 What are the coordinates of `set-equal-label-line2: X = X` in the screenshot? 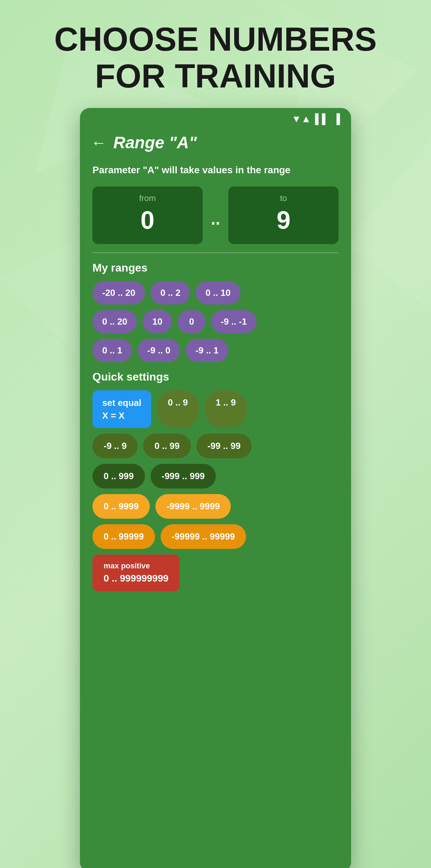 It's located at (122, 416).